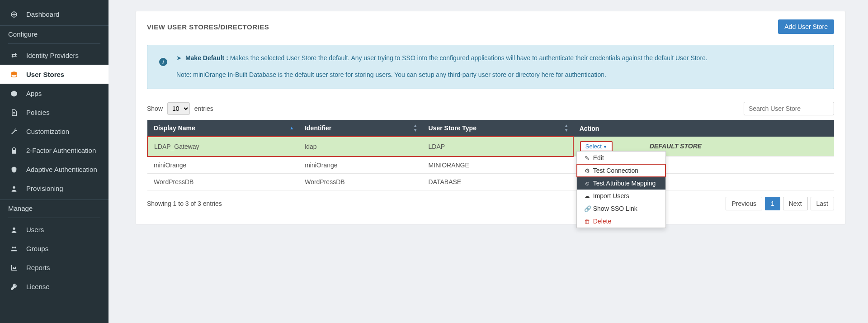 The width and height of the screenshot is (868, 323). I want to click on sidebar-label: Dashboard, so click(42, 14).